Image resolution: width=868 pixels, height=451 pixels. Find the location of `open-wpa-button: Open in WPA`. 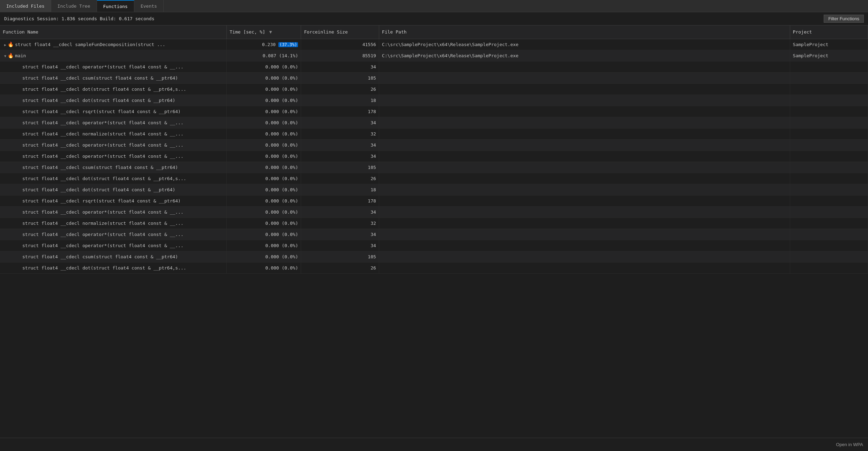

open-wpa-button: Open in WPA is located at coordinates (850, 445).